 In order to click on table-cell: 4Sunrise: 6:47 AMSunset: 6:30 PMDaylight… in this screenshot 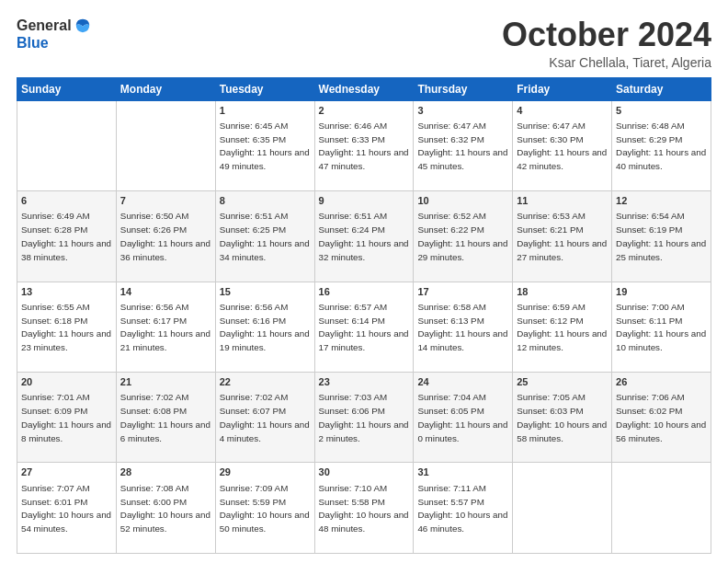, I will do `click(563, 145)`.